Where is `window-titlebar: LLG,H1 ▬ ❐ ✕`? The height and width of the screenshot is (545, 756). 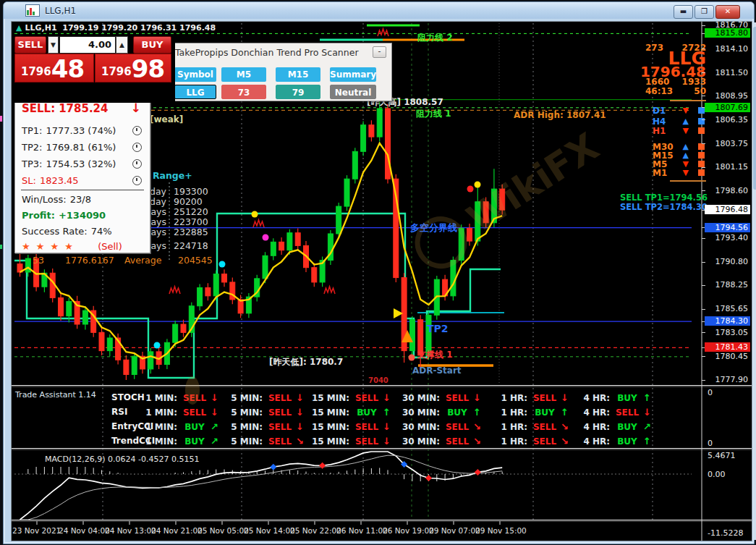
window-titlebar: LLG,H1 ▬ ❐ ✕ is located at coordinates (379, 10).